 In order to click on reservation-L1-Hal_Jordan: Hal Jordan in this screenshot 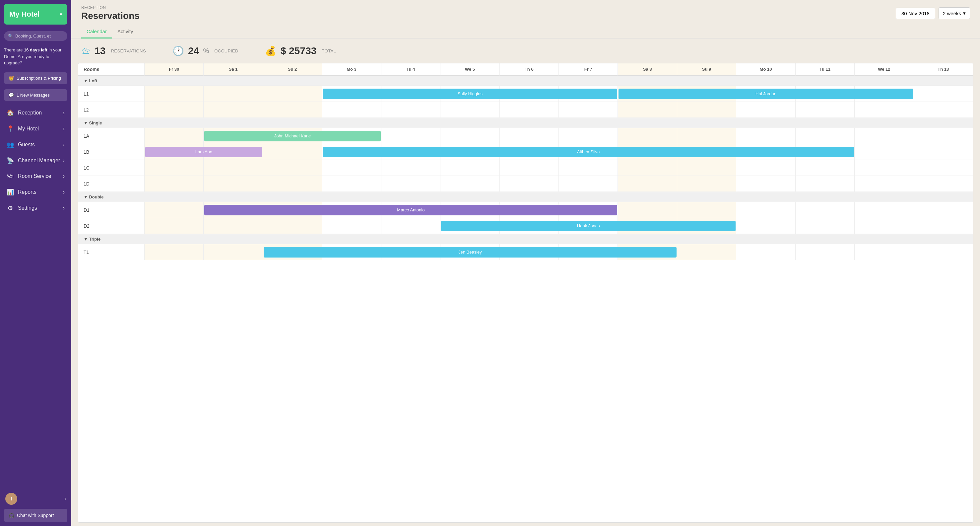, I will do `click(766, 94)`.